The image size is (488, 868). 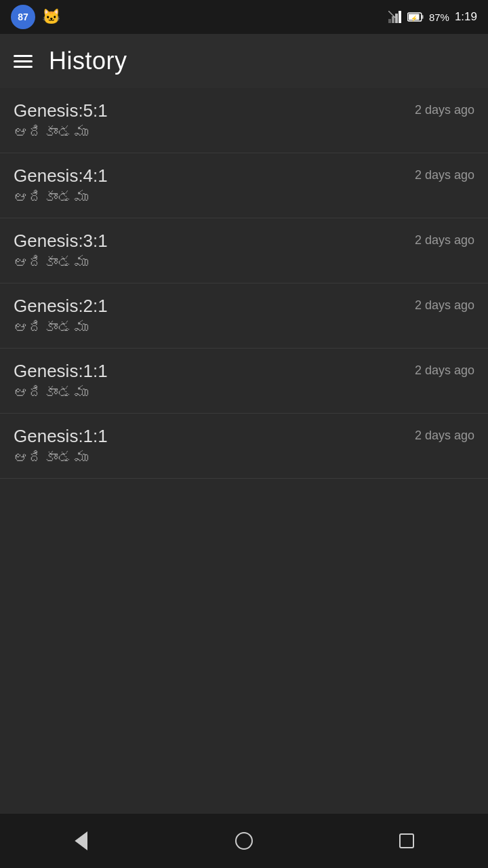 I want to click on bottom-nav, so click(x=244, y=841).